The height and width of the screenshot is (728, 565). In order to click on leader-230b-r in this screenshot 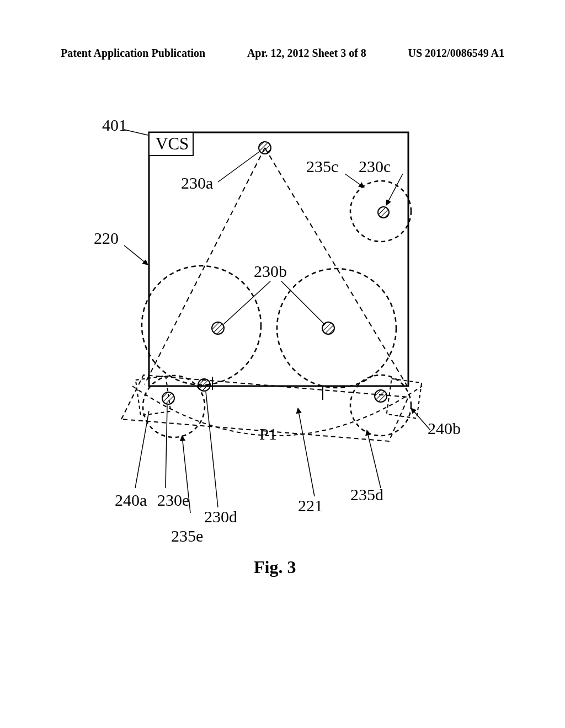, I will do `click(303, 303)`.